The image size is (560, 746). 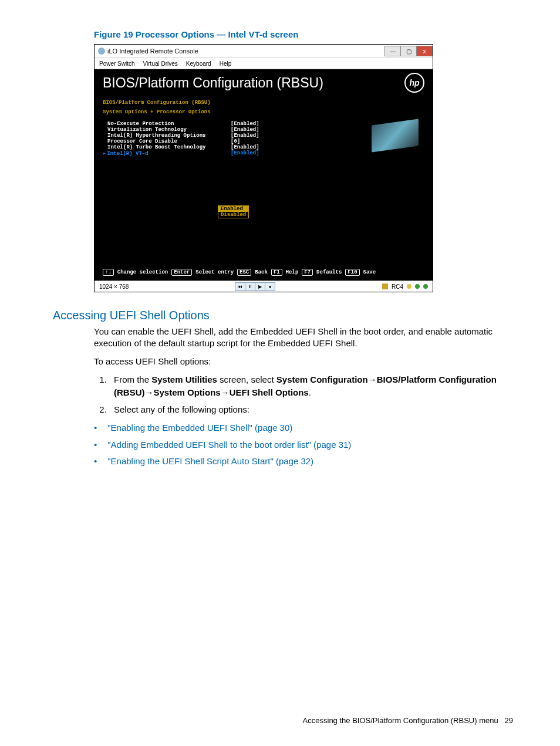 I want to click on status-btn-1: ⏮, so click(x=240, y=286).